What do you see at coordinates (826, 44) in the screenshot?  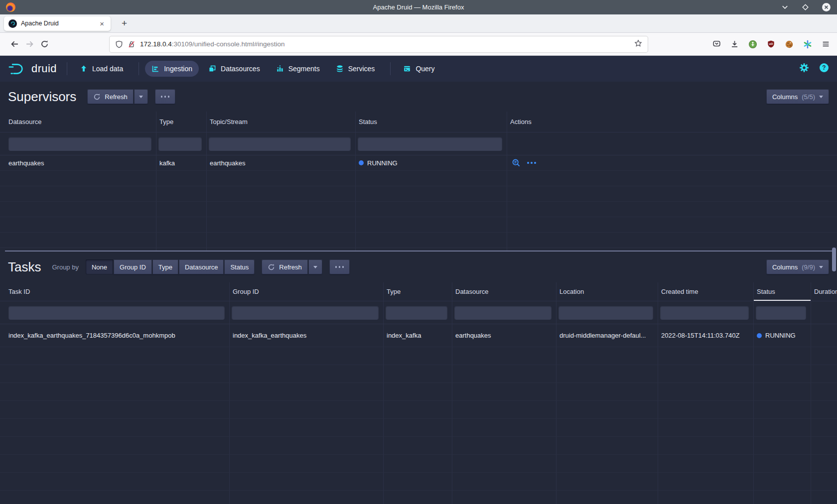 I see `menu-hamburger-icon` at bounding box center [826, 44].